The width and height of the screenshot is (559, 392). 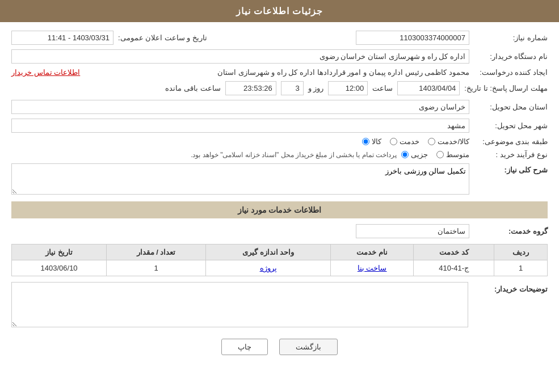 I want to click on category-radio-group: کالا/خدمت خدمت کالا, so click(x=415, y=142).